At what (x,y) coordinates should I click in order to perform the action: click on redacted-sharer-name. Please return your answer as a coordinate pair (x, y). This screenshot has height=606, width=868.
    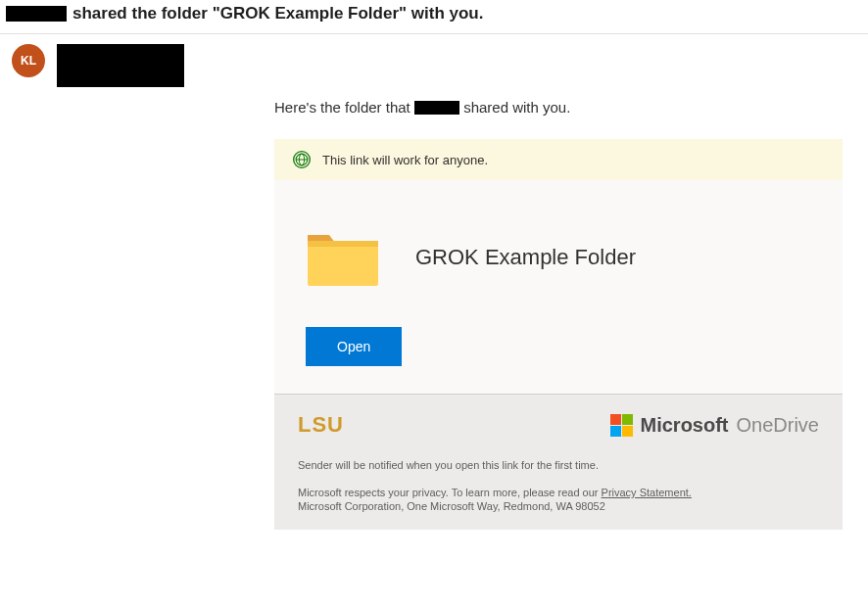
    Looking at the image, I should click on (437, 108).